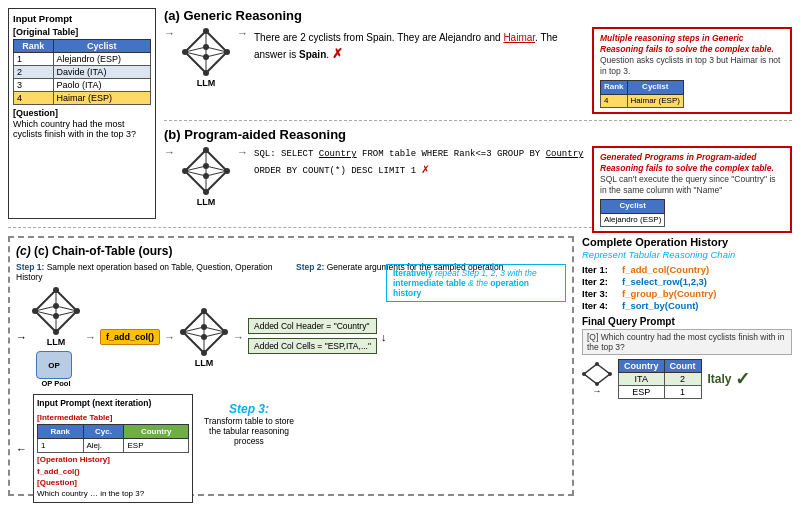  I want to click on op-iter-2: Iter 2: f_select_row(1,2,3), so click(687, 282).